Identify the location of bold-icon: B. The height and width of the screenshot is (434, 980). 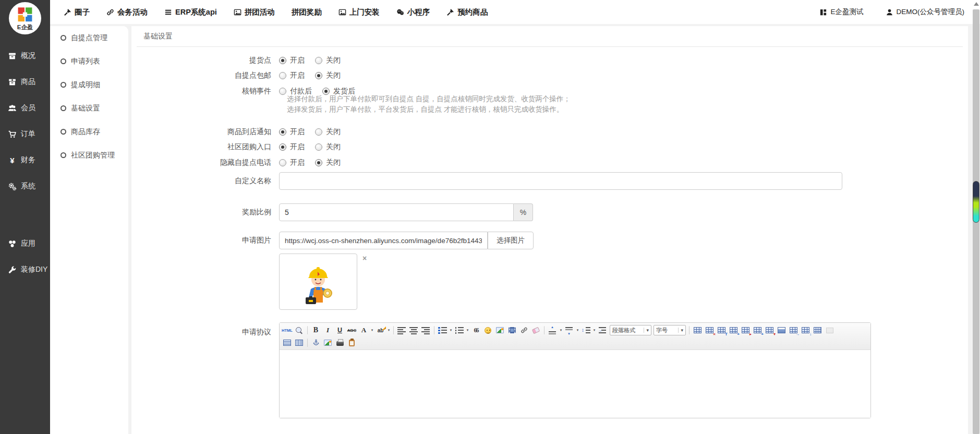
(316, 331).